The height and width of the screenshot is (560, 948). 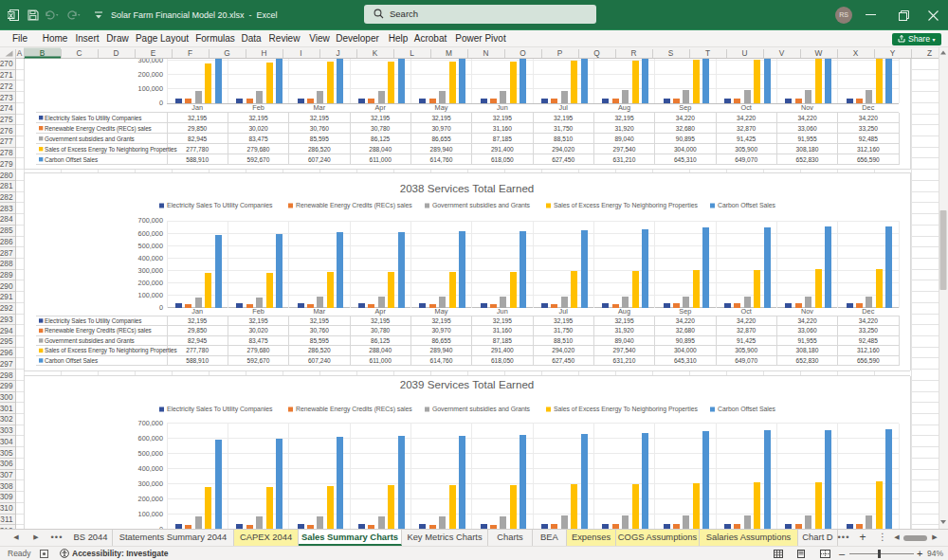 What do you see at coordinates (808, 138) in the screenshot?
I see `svg-text: 91,955` at bounding box center [808, 138].